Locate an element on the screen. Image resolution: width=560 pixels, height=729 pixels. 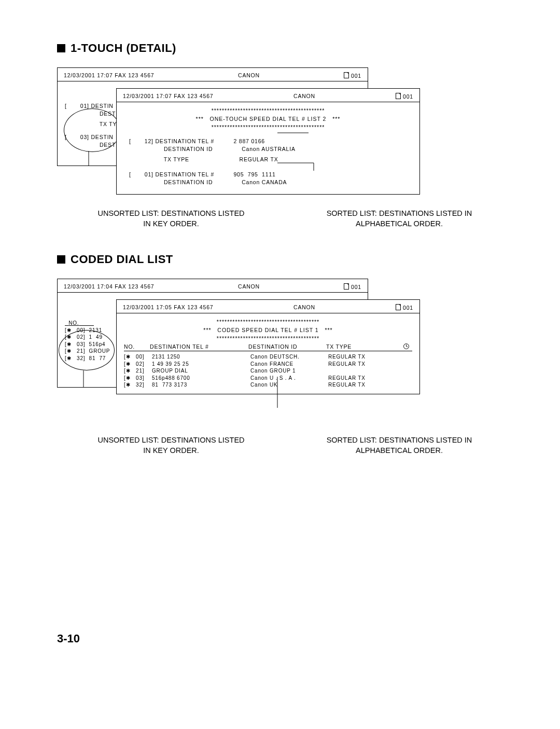
th-no: NO. is located at coordinates (137, 347).